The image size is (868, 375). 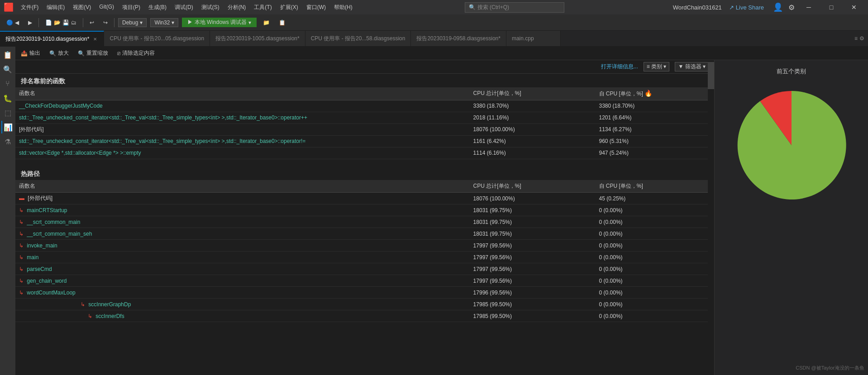 I want to click on tab-0-close: ✕, so click(x=95, y=39).